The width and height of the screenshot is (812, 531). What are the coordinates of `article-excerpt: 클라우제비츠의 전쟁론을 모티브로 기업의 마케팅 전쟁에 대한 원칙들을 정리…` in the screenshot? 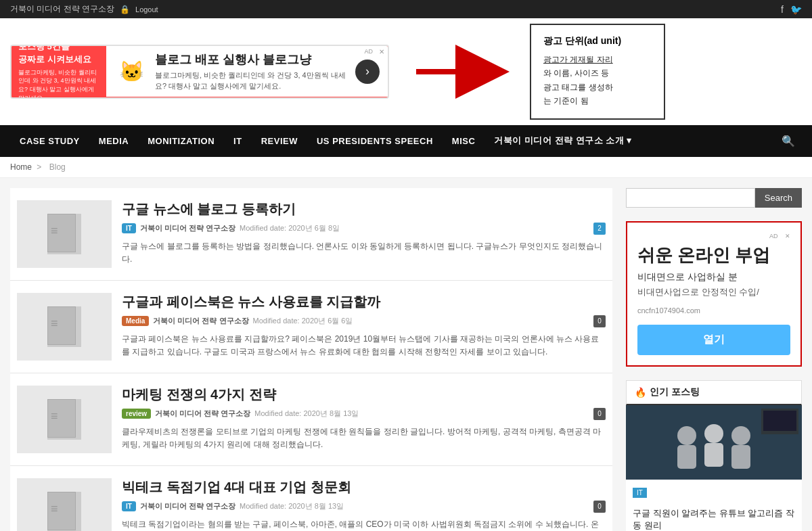 It's located at (364, 438).